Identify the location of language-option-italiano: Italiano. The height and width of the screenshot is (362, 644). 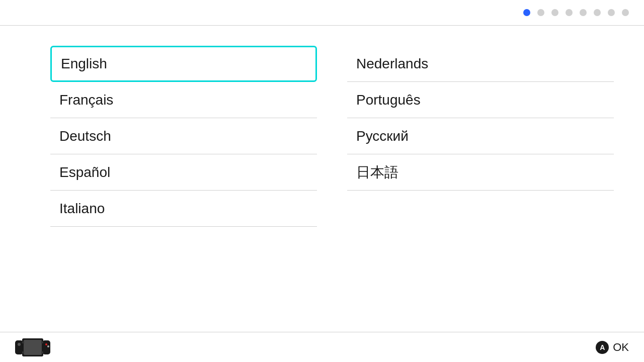
(184, 209).